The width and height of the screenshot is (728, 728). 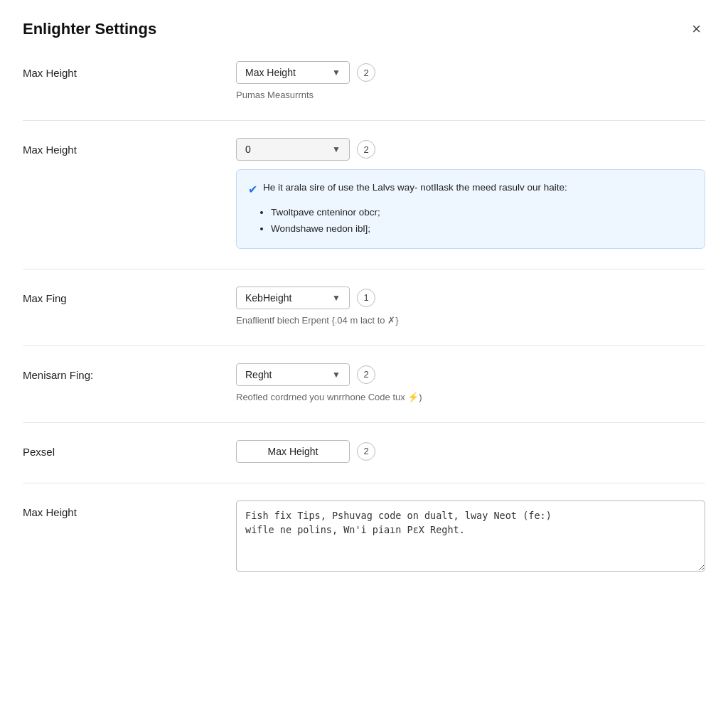 I want to click on control-max-height-1: Max Height▼2Pumas Measurrnts, so click(x=471, y=81).